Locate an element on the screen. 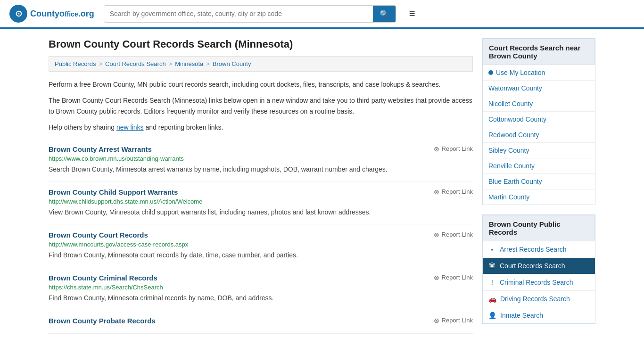 This screenshot has width=644, height=362. hamburger-icon: ≡ is located at coordinates (412, 13).